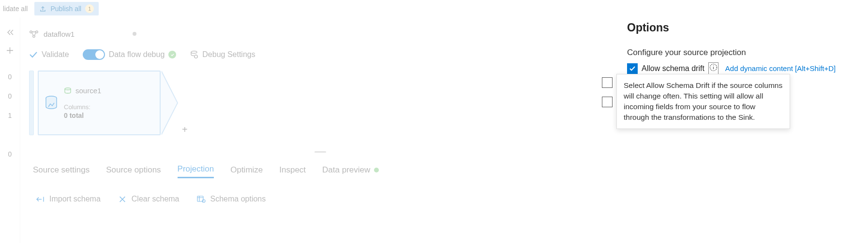  Describe the element at coordinates (75, 199) in the screenshot. I see `import-schema-label: Import schema` at that location.